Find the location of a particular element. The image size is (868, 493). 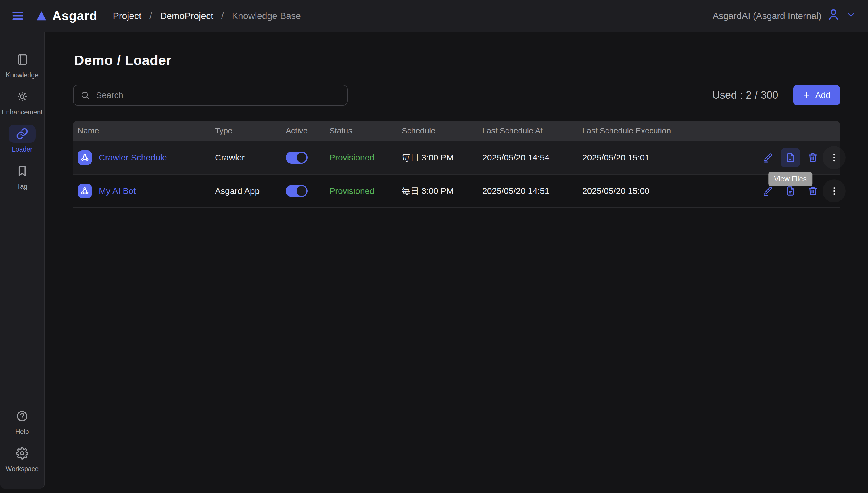

brand-logo: Asgard is located at coordinates (66, 16).